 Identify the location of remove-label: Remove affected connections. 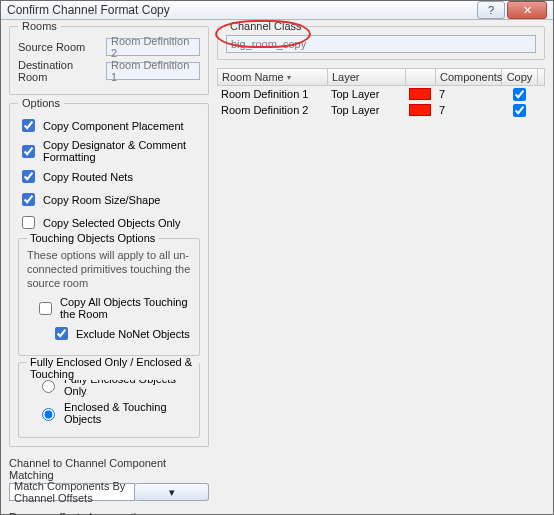
(109, 513).